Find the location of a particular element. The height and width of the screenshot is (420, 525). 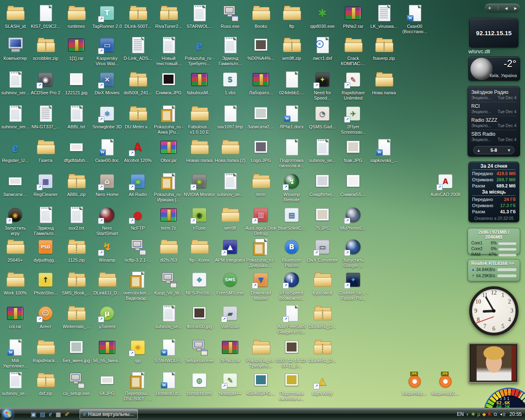

utorrent-tray-icon: µ is located at coordinates (479, 414).